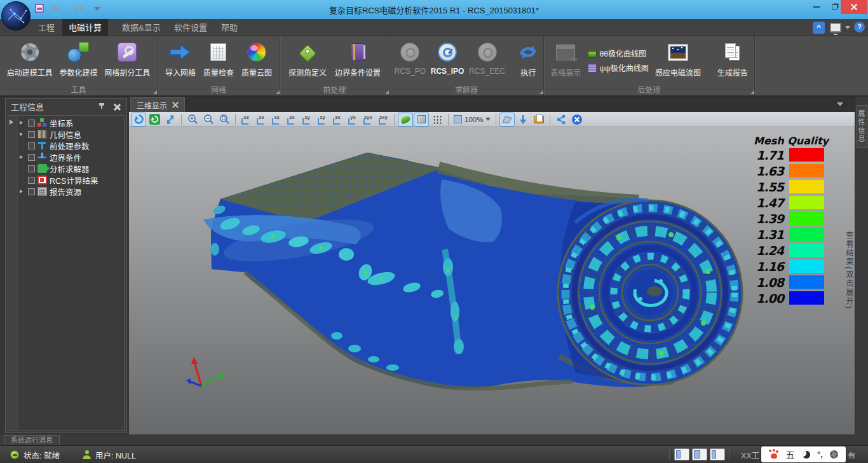 This screenshot has width=868, height=463. Describe the element at coordinates (700, 454) in the screenshot. I see `layout-split-button` at that location.